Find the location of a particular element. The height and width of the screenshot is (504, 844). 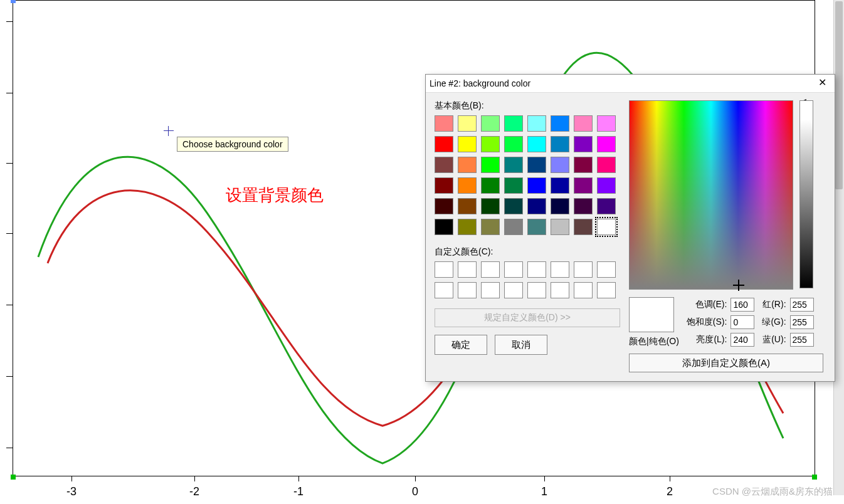

dialog-titlebar: Line #2: background color ✕ is located at coordinates (630, 84).